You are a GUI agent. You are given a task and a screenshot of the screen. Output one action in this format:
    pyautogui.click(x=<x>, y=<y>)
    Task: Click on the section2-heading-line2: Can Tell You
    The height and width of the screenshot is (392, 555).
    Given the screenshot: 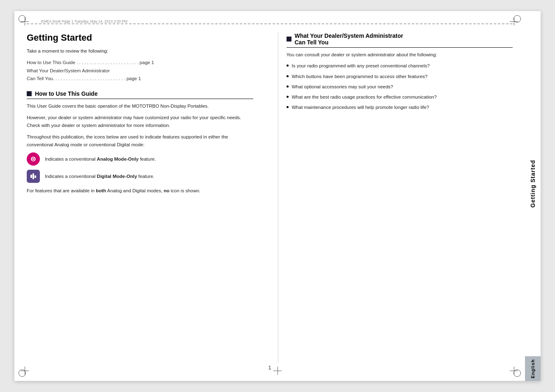 What is the action you would take?
    pyautogui.click(x=349, y=42)
    